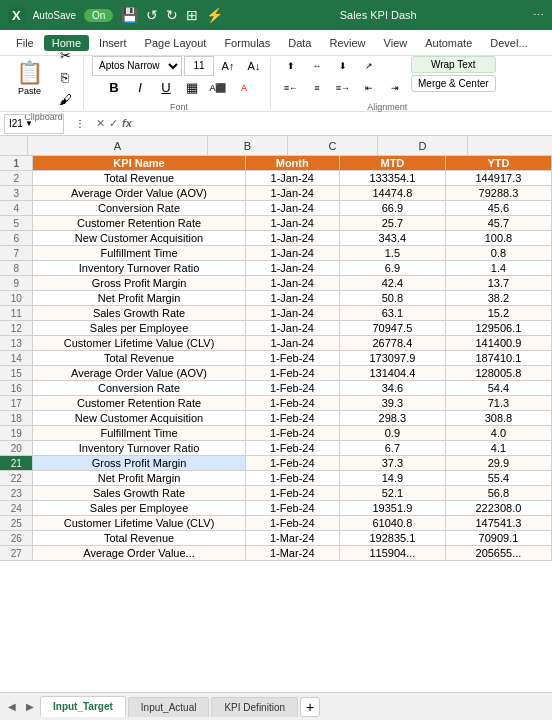 Image resolution: width=552 pixels, height=720 pixels. What do you see at coordinates (498, 524) in the screenshot?
I see `cell-d25: 147541.3` at bounding box center [498, 524].